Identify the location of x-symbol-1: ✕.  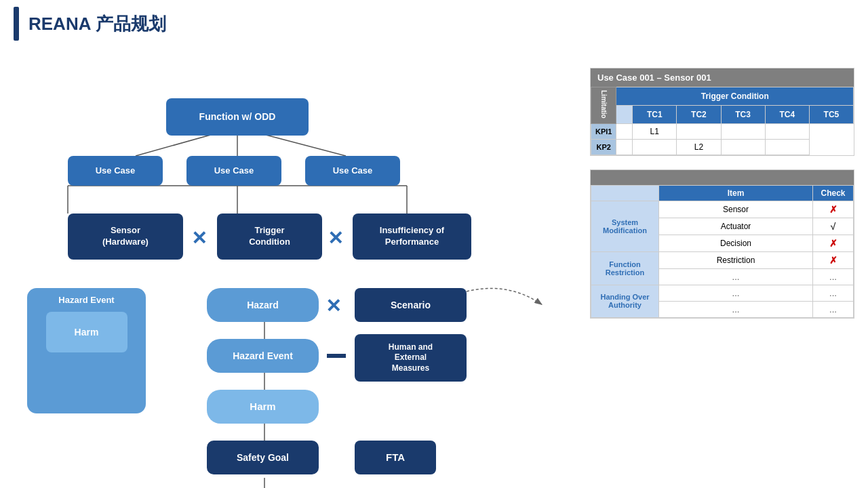
(199, 239).